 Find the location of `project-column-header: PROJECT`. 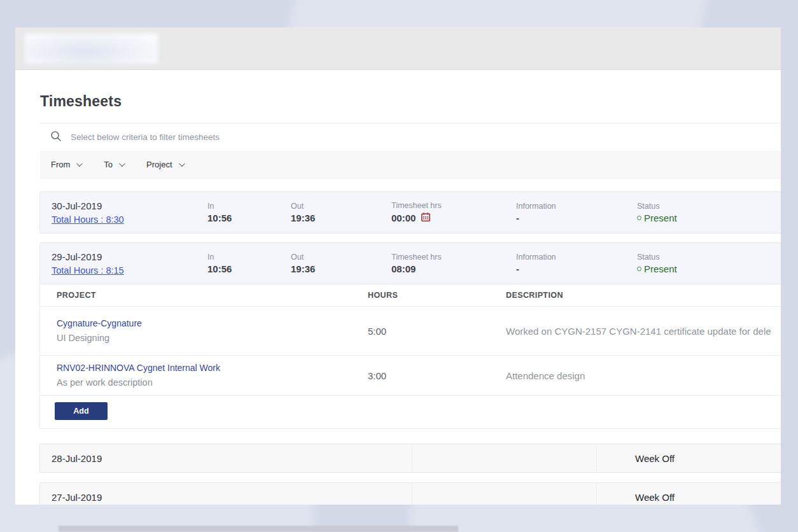

project-column-header: PROJECT is located at coordinates (213, 295).